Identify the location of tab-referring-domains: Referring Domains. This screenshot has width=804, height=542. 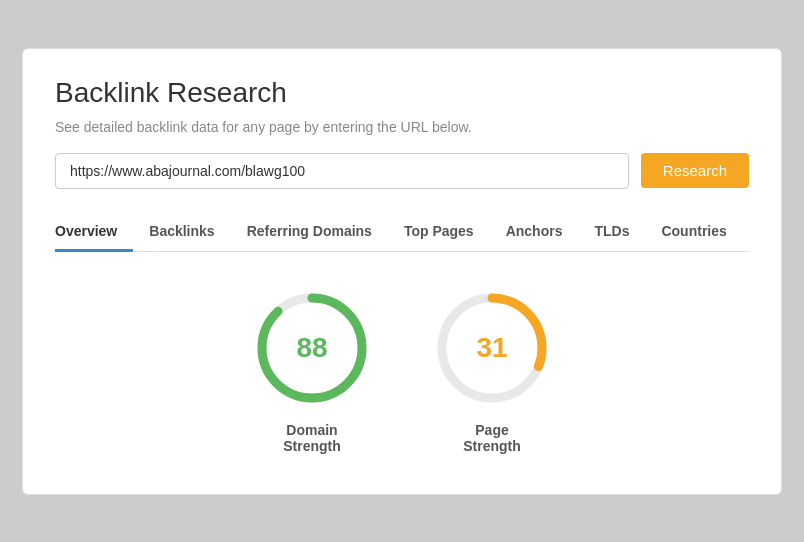
(310, 232).